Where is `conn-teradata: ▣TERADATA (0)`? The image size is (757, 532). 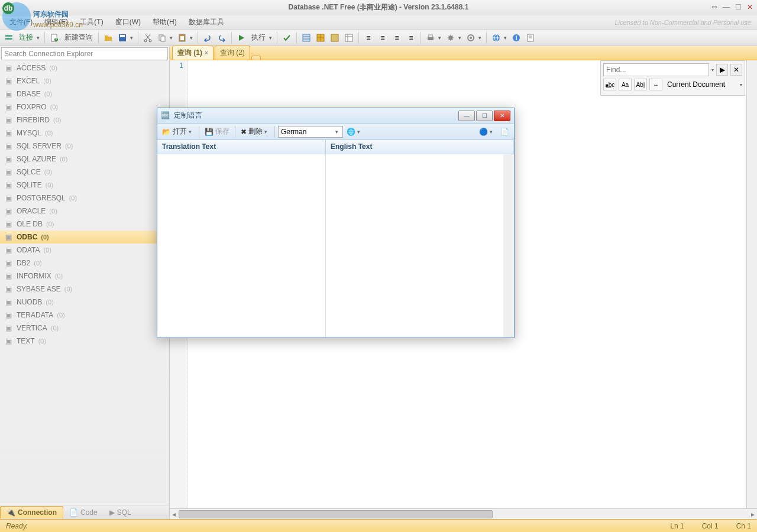 conn-teradata: ▣TERADATA (0) is located at coordinates (85, 315).